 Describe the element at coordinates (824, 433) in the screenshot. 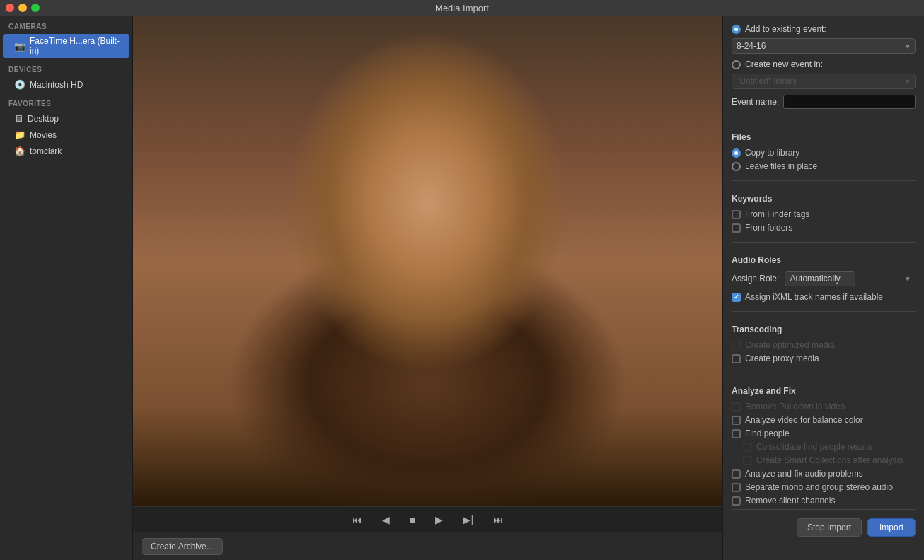

I see `find-people-row: Find people` at that location.